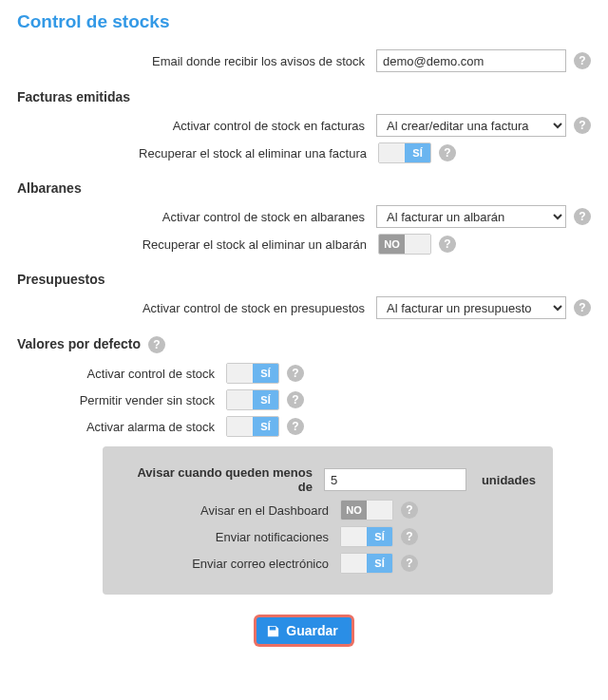 This screenshot has width=608, height=700. I want to click on default-sinstock-toggle: SÍ, so click(253, 400).